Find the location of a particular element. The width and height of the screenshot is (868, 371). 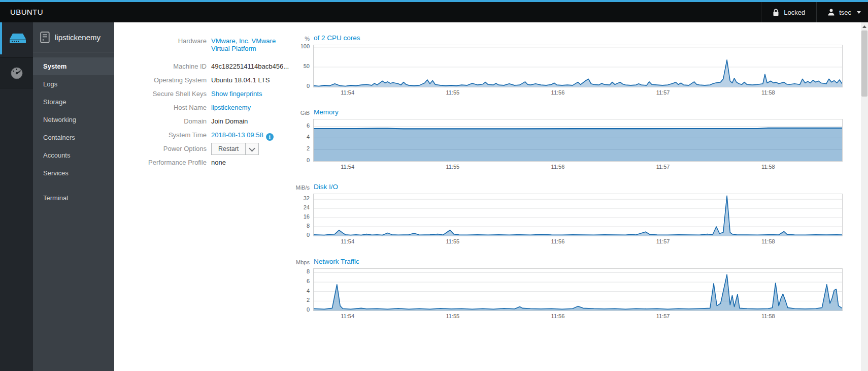

locked-label: Locked is located at coordinates (794, 12).